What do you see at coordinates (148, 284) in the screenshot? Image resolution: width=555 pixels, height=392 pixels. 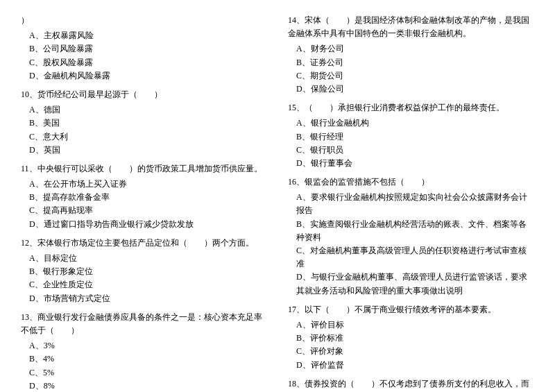 I see `option-q12-2: C、企业性质定位` at bounding box center [148, 284].